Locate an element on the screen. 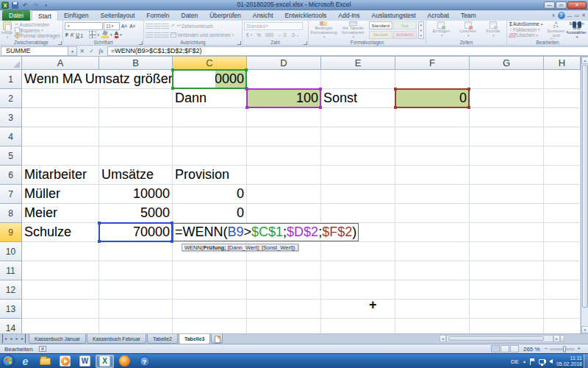  font-size-select: 11 is located at coordinates (112, 26).